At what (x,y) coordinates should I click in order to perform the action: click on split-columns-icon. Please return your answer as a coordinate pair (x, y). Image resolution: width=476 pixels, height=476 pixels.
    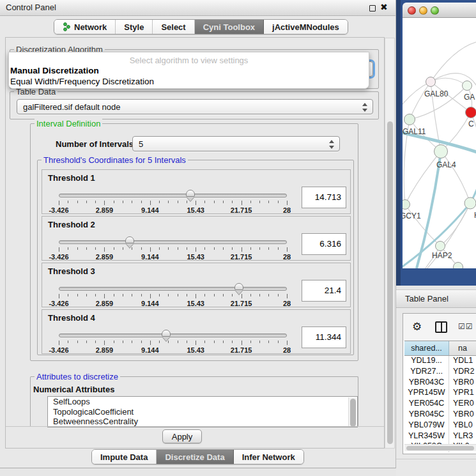
    Looking at the image, I should click on (441, 327).